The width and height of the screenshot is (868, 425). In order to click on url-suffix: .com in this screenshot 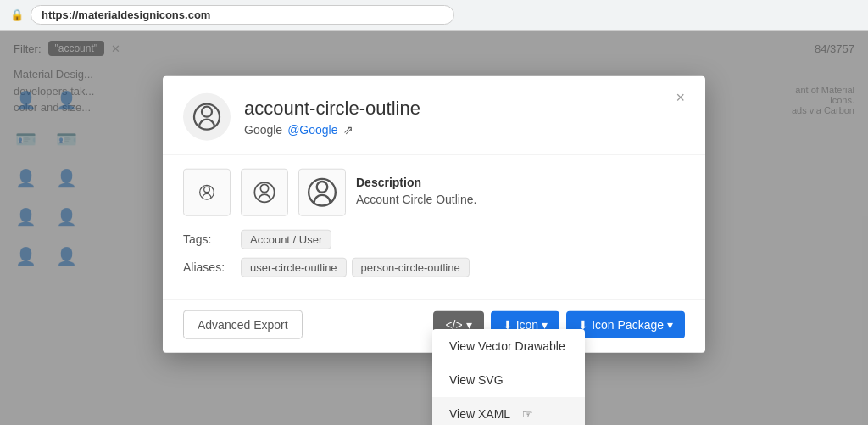, I will do `click(198, 15)`.